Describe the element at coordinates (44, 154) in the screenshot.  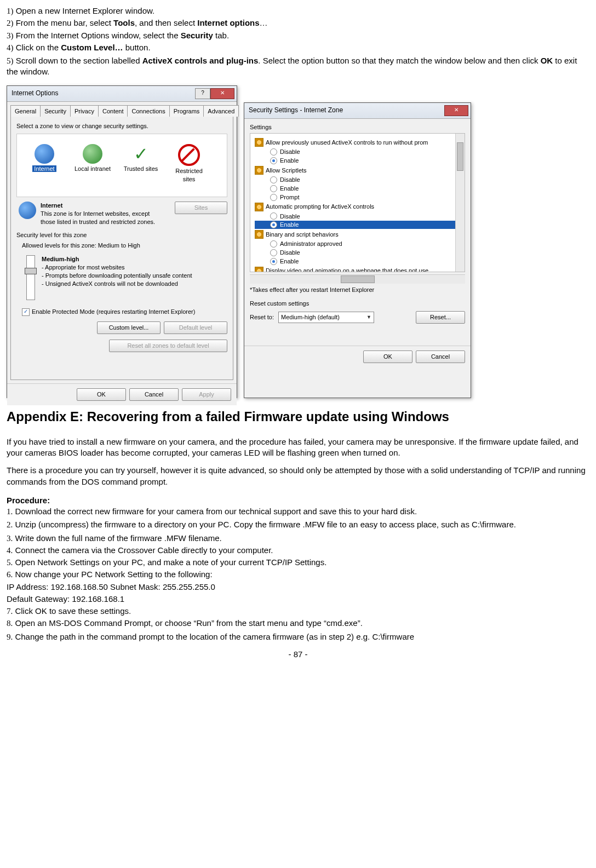
I see `globe-icon` at that location.